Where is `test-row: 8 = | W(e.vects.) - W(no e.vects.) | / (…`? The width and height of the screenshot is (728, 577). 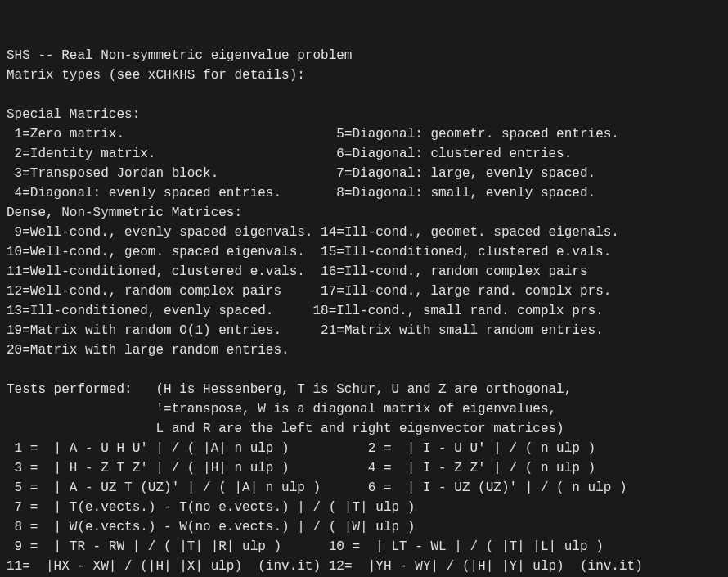
test-row: 8 = | W(e.vects.) - W(no e.vects.) | / (… is located at coordinates (211, 527).